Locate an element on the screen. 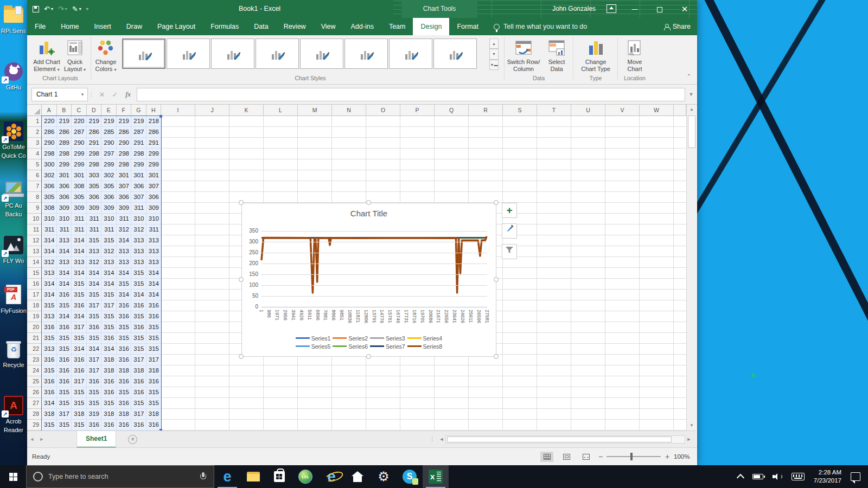 Image resolution: width=868 pixels, height=488 pixels. cell-D16: 314 is located at coordinates (94, 284).